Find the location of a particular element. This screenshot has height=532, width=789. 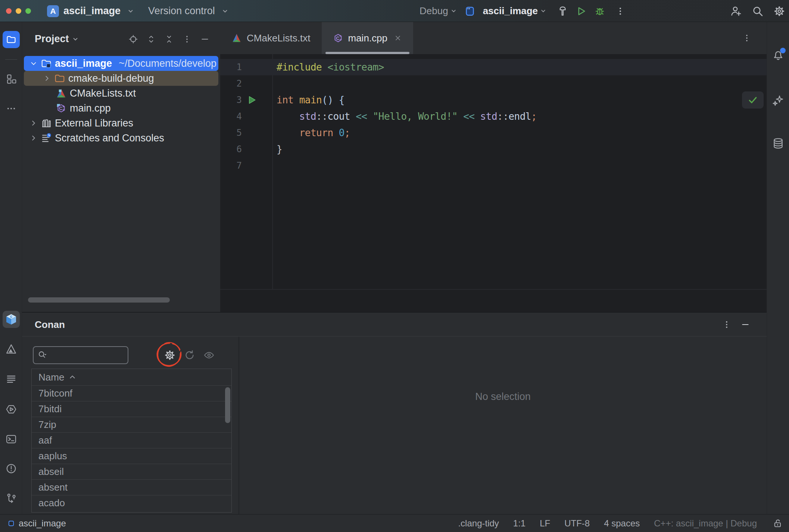

database-button is located at coordinates (778, 144).